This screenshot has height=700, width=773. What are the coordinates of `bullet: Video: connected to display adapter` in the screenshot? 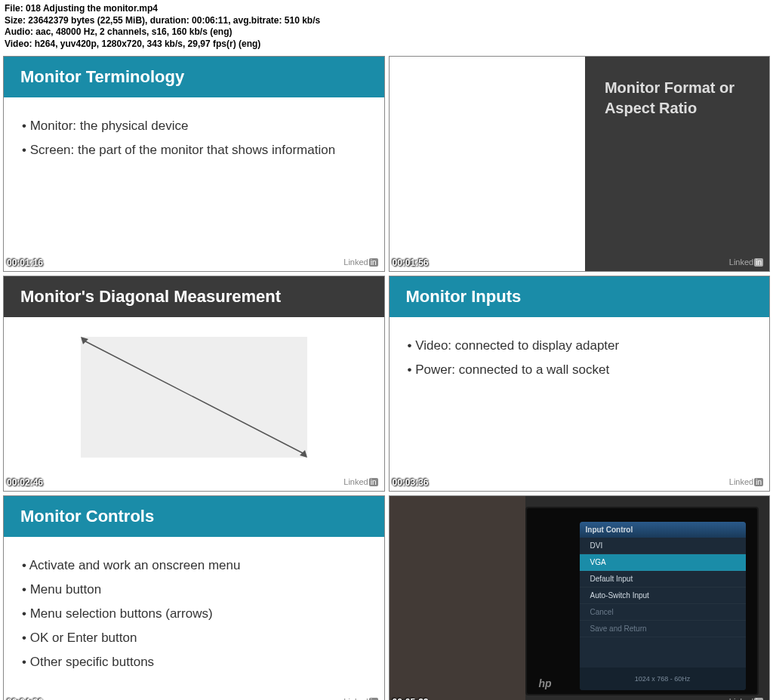 It's located at (580, 346).